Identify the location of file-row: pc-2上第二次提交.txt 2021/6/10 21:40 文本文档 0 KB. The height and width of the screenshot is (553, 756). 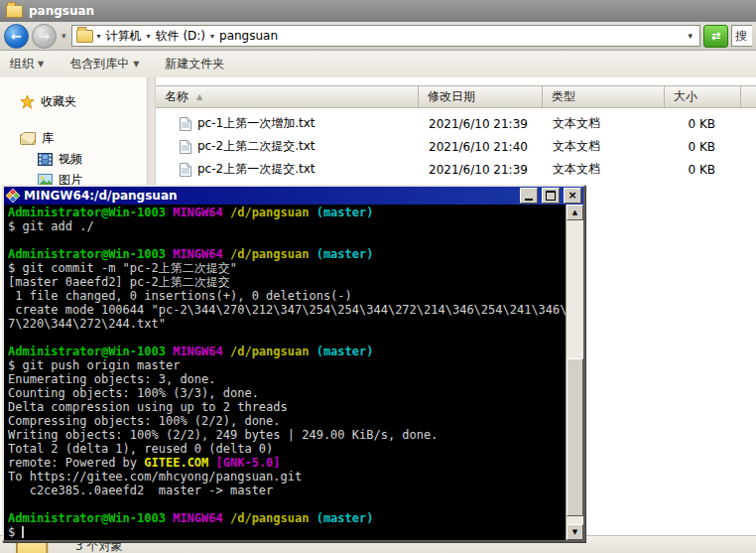
(456, 147).